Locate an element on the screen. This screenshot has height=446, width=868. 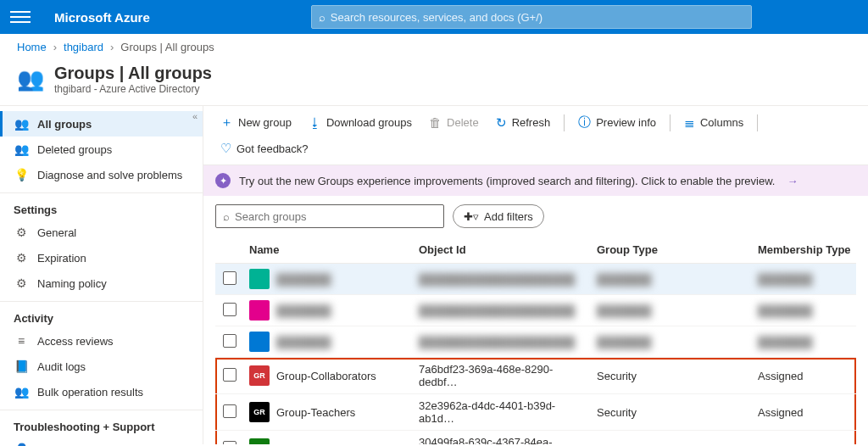
breadcrumb-home: Home is located at coordinates (32, 47).